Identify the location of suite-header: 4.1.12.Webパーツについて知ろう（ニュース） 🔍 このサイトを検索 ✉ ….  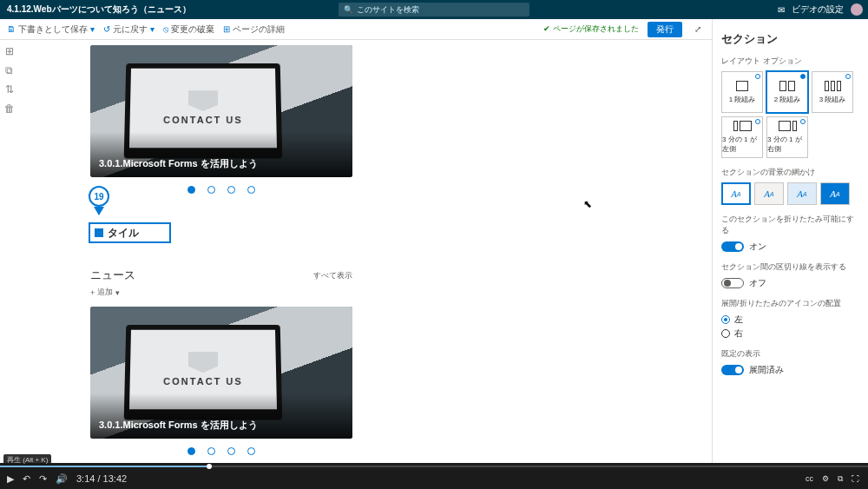
(434, 10).